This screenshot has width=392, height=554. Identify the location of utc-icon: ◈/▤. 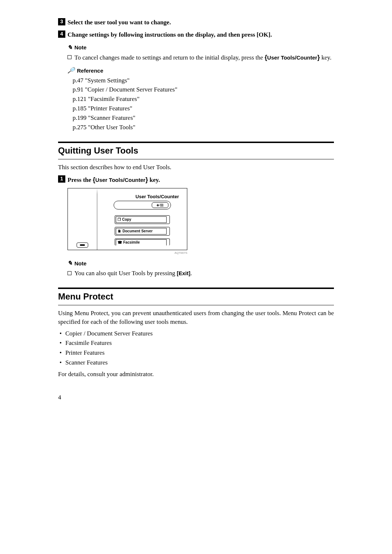
(160, 205).